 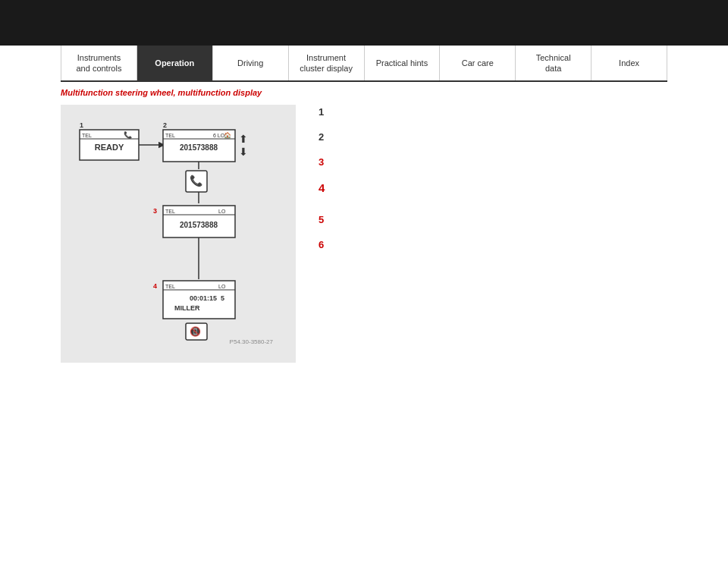 What do you see at coordinates (324, 244) in the screenshot?
I see `step-6-number: 6` at bounding box center [324, 244].